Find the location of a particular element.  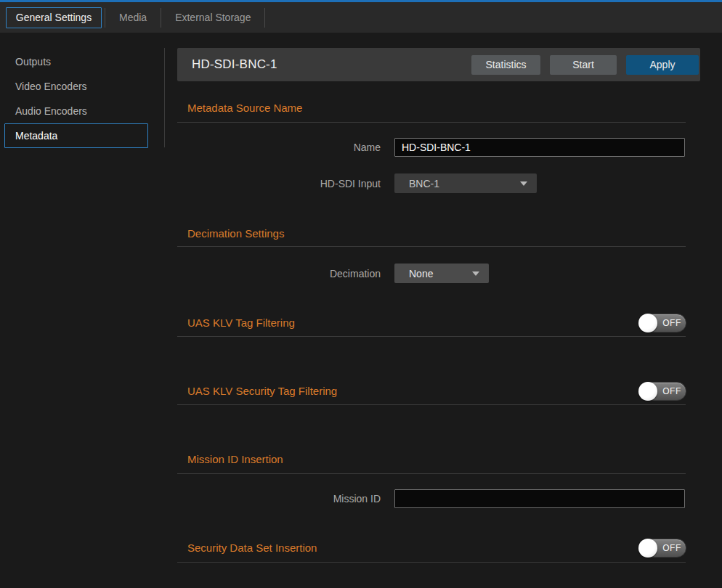

tab-media: Media is located at coordinates (133, 17).